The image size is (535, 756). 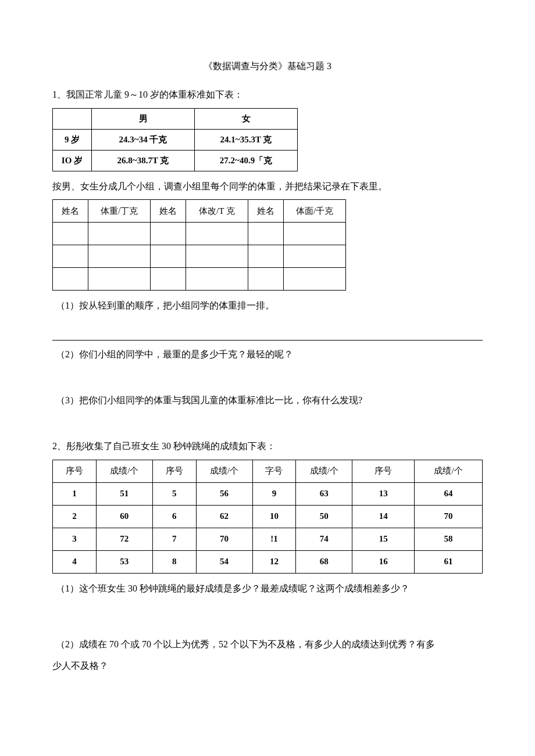 What do you see at coordinates (199, 245) in the screenshot?
I see `q1-blank-table: 姓名 体重/丁克 姓名 体改/T 克 姓名 体面/千克` at bounding box center [199, 245].